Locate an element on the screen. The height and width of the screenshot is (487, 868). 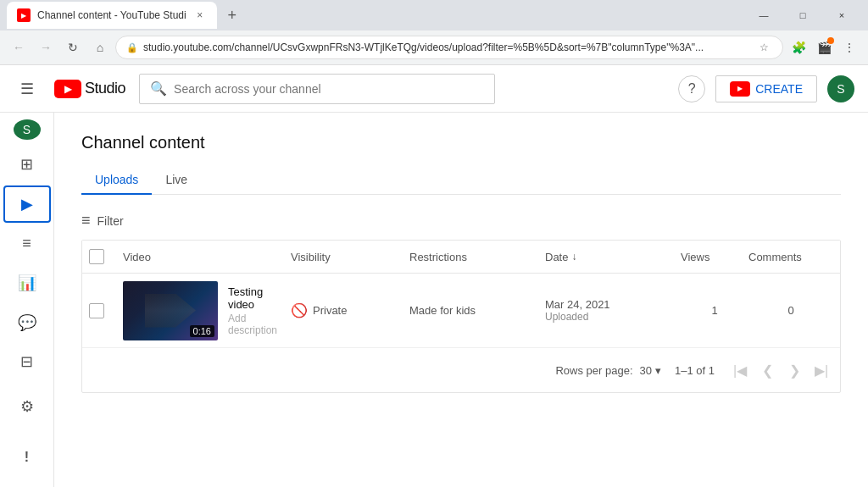
tab-close-button: × is located at coordinates (200, 15).